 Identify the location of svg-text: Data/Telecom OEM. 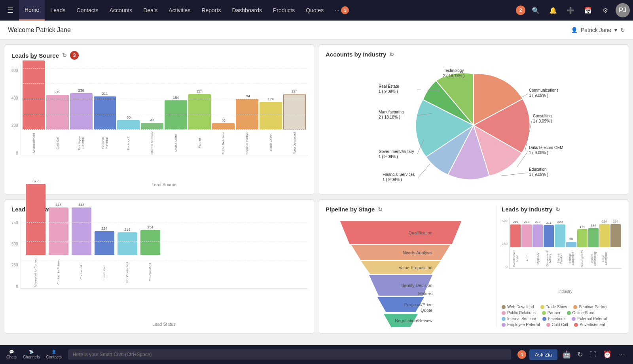
(546, 148).